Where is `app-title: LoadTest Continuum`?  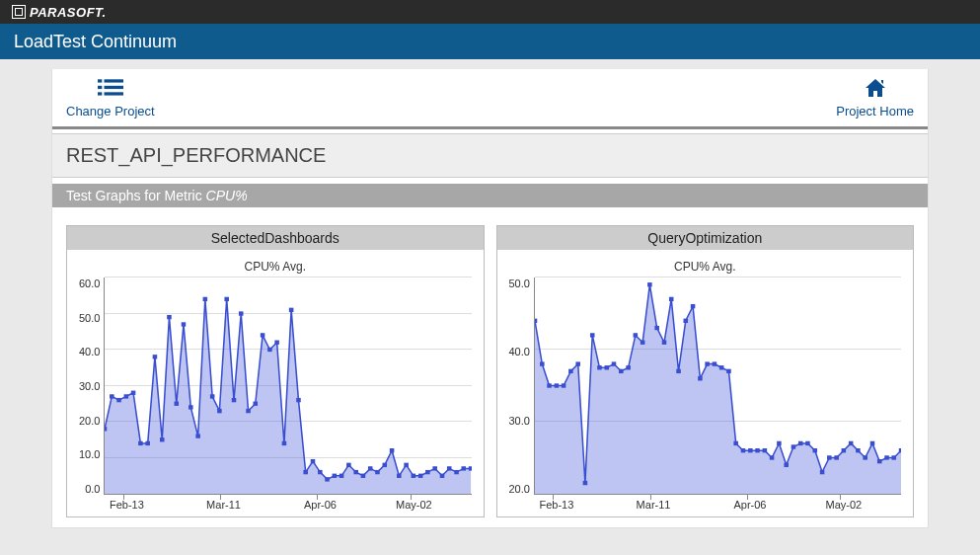
app-title: LoadTest Continuum is located at coordinates (95, 41).